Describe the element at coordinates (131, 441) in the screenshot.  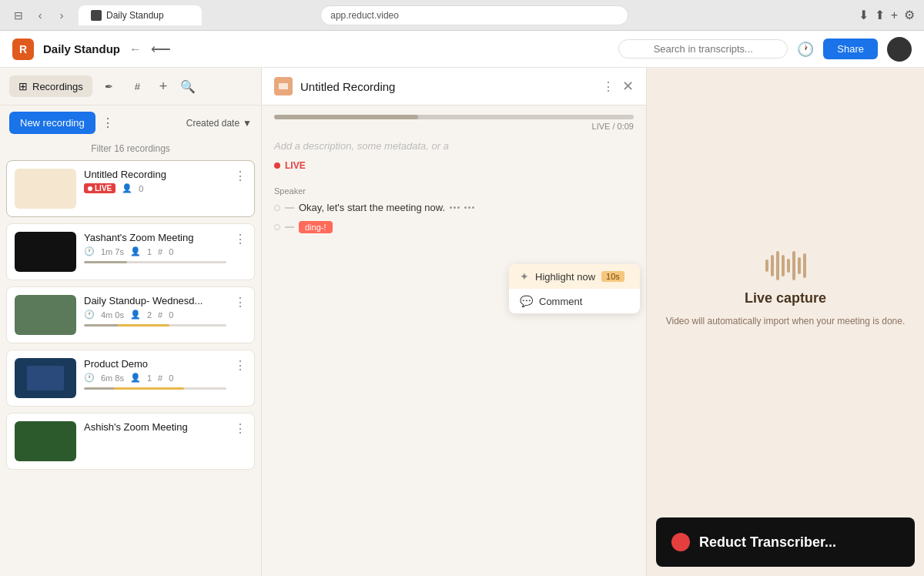
I see `card-top-5: Ashish's Zoom Meeting ⋮` at that location.